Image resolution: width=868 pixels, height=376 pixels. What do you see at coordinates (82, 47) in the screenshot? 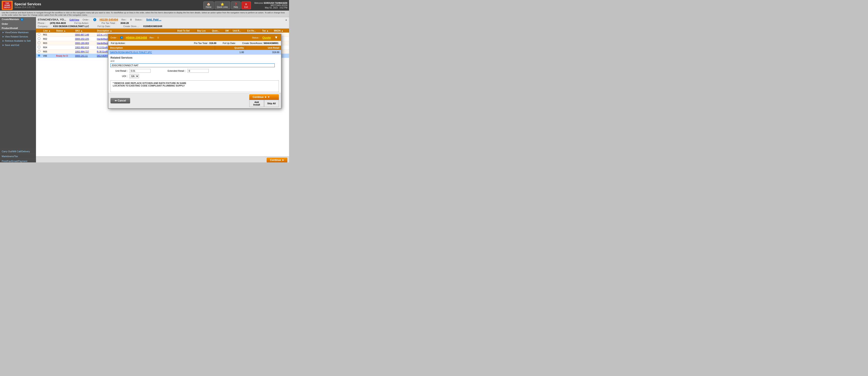
I see `sku-link: 1002-992-610` at bounding box center [82, 47].